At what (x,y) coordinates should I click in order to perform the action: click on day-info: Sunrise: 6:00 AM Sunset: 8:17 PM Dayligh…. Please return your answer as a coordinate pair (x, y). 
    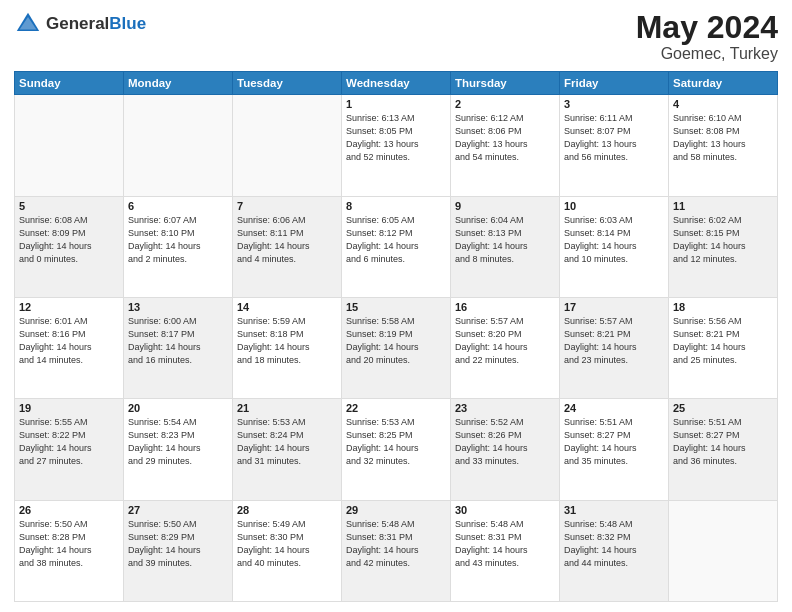
    Looking at the image, I should click on (178, 341).